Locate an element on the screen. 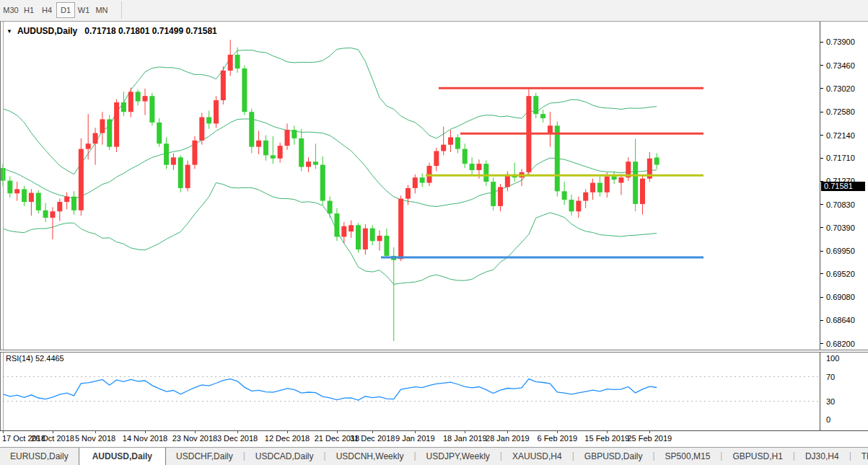  chart-tab-audusd: AUDUSD,Daily is located at coordinates (123, 456).